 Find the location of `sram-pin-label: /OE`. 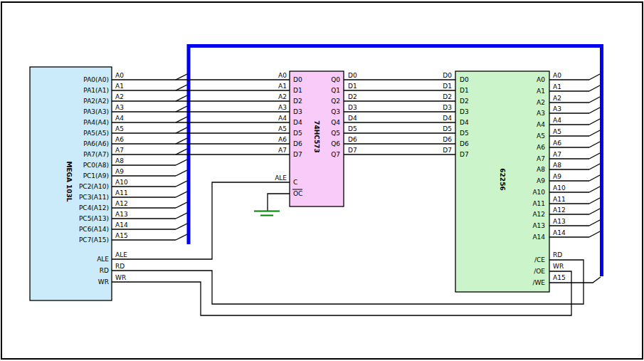

sram-pin-label: /OE is located at coordinates (539, 271).